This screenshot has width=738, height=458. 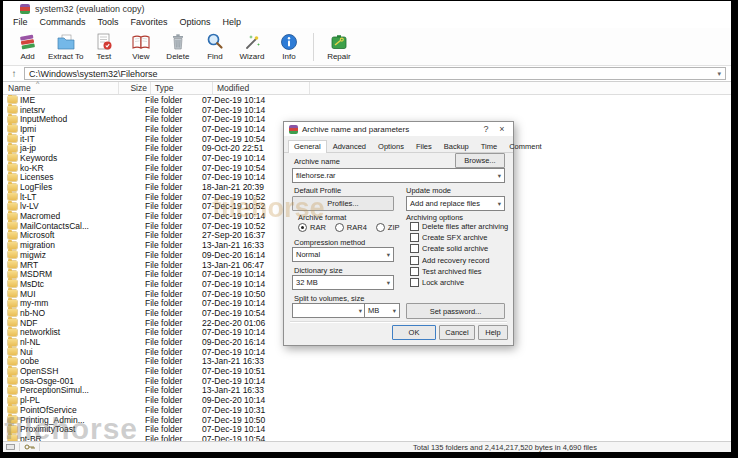 What do you see at coordinates (244, 400) in the screenshot?
I see `file-modified-cell: 09-Dec-20 10:14` at bounding box center [244, 400].